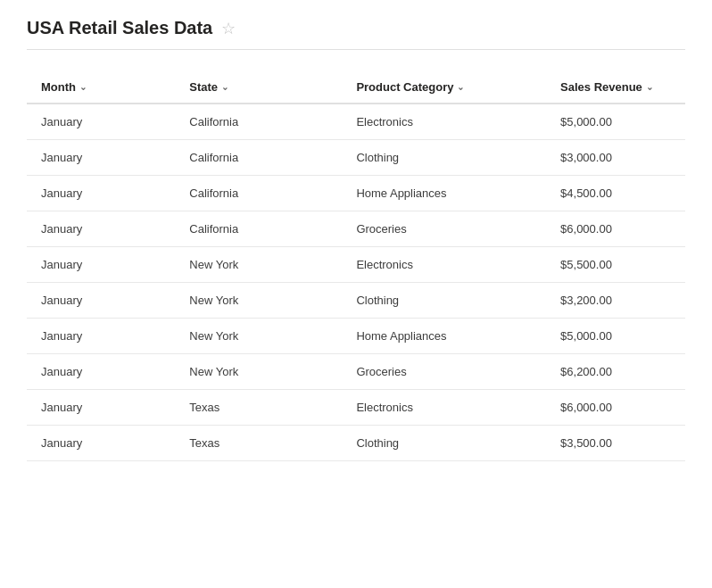  Describe the element at coordinates (259, 87) in the screenshot. I see `column-header-state: State ⌄` at that location.